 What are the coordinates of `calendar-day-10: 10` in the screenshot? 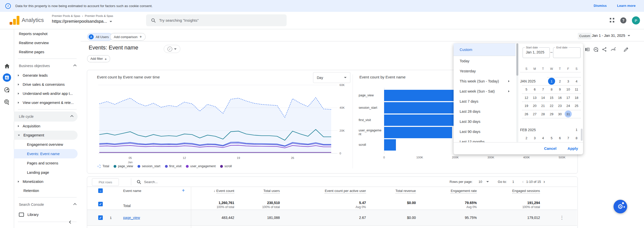 It's located at (568, 90).